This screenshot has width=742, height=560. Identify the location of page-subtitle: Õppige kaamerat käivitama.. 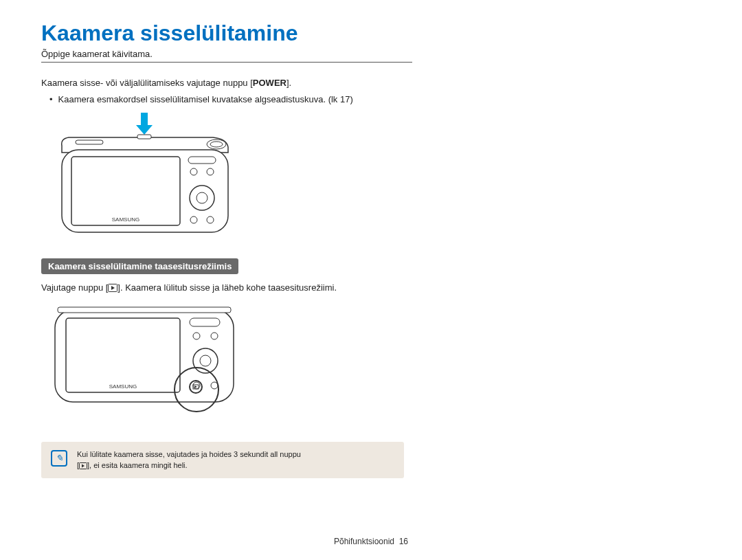
(227, 54).